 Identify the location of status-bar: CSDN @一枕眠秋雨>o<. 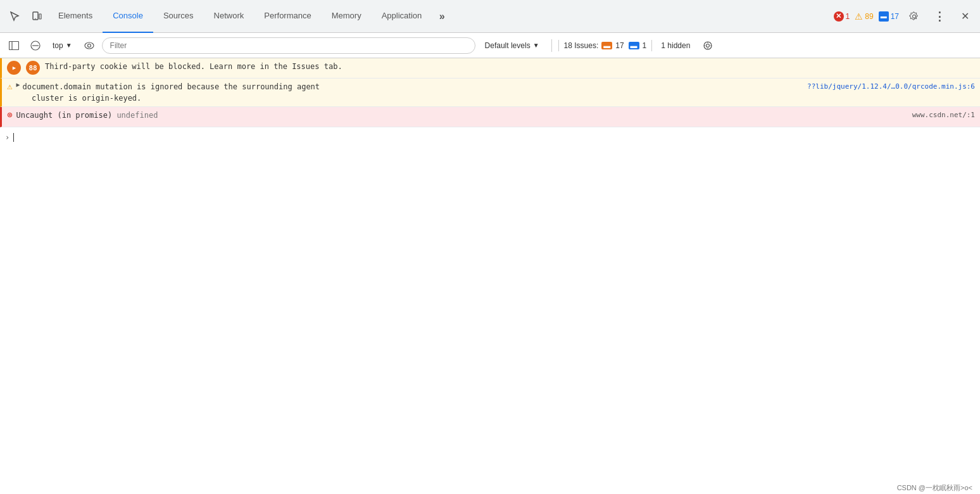
(934, 488).